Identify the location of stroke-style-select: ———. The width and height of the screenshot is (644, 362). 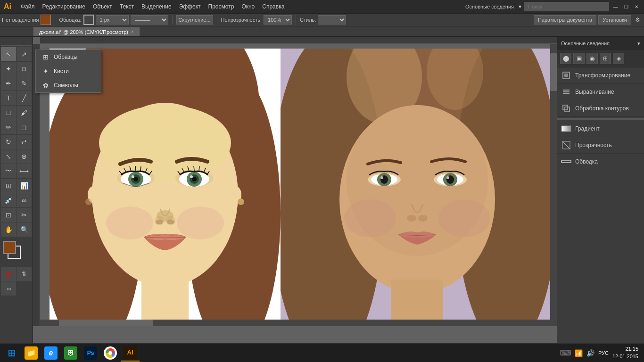
(149, 20).